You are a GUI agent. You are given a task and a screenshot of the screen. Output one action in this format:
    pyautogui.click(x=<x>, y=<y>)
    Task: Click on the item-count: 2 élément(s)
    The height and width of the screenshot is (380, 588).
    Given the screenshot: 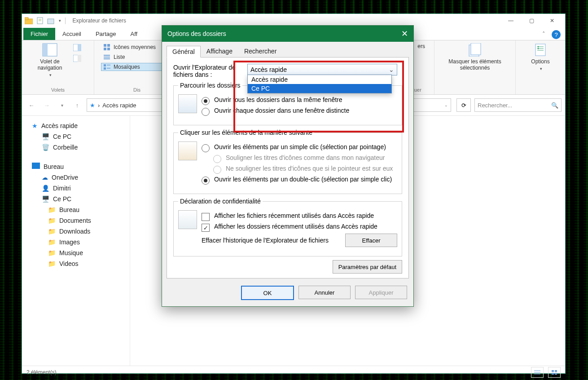 What is the action you would take?
    pyautogui.click(x=41, y=372)
    